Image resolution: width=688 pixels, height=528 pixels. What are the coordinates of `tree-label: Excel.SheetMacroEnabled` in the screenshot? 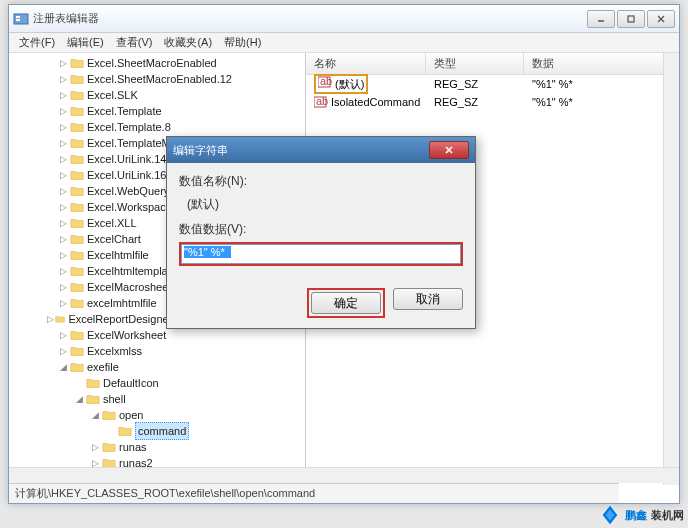 It's located at (152, 63).